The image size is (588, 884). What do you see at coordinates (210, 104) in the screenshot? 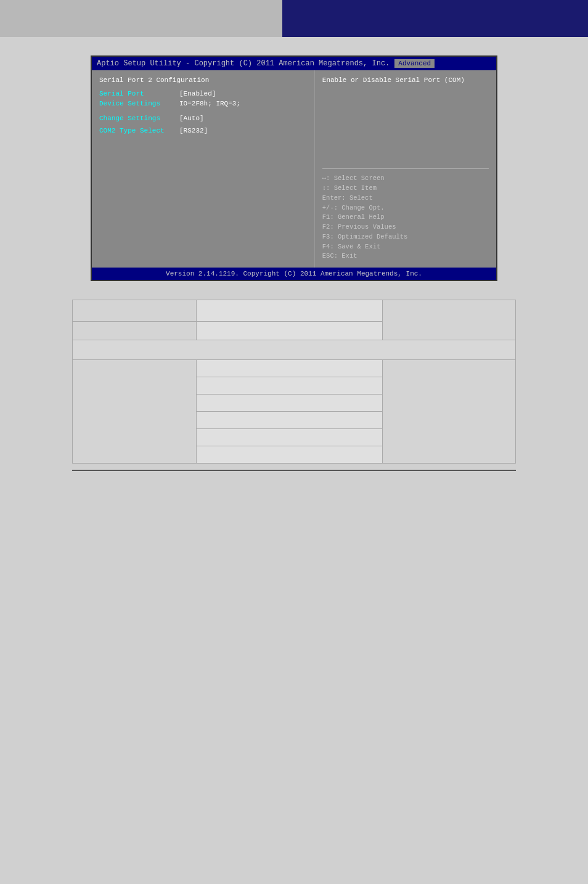
I see `bios-value-device-settings: IO=2F8h; IRQ=3;` at bounding box center [210, 104].